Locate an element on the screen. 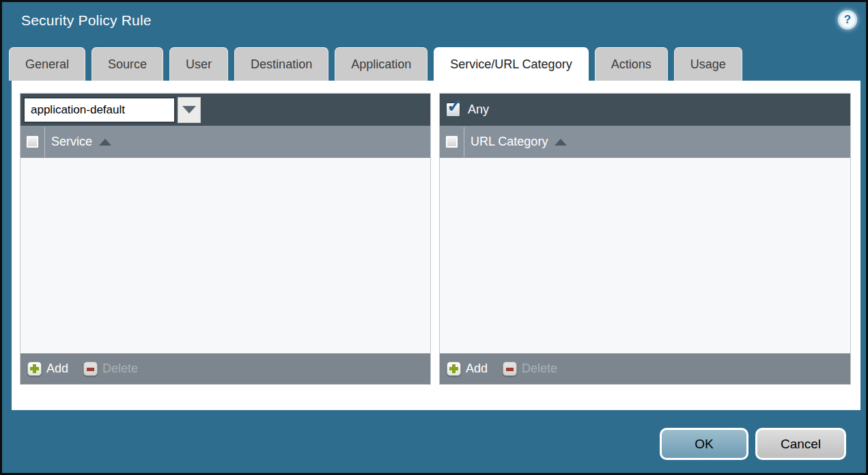 Image resolution: width=868 pixels, height=475 pixels. chevron-down-icon is located at coordinates (189, 109).